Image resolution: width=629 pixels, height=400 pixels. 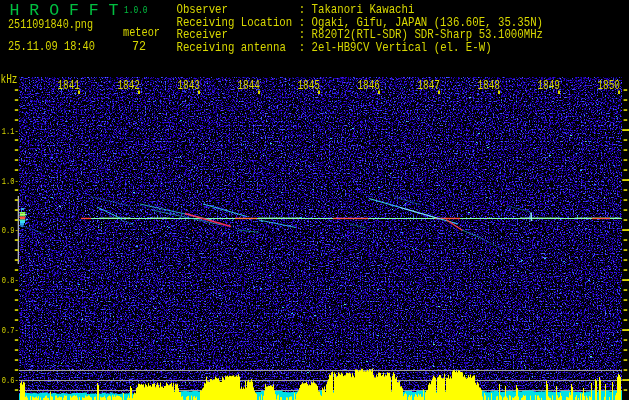 I want to click on svg-text:Receiving antenna : 2el-HB9CV: Receiving antenna : 2el-HB9CV Vertical (…, so click(x=334, y=48).